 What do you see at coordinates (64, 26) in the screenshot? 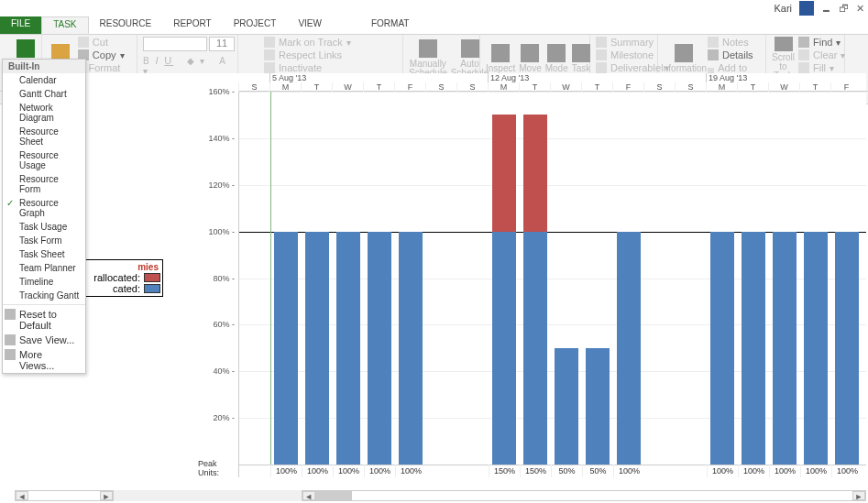
I see `tab-task: TASK` at bounding box center [64, 26].